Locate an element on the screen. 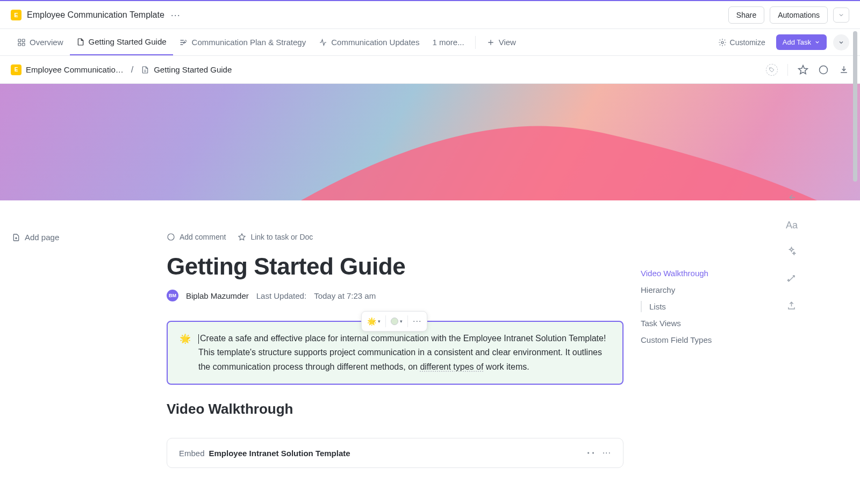 The image size is (860, 504). overflow-button is located at coordinates (841, 42).